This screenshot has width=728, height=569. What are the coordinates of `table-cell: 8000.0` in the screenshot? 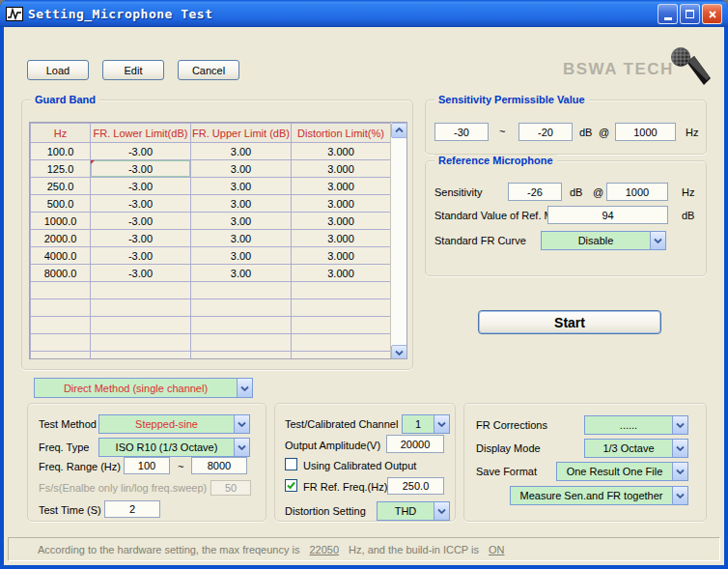 It's located at (61, 273).